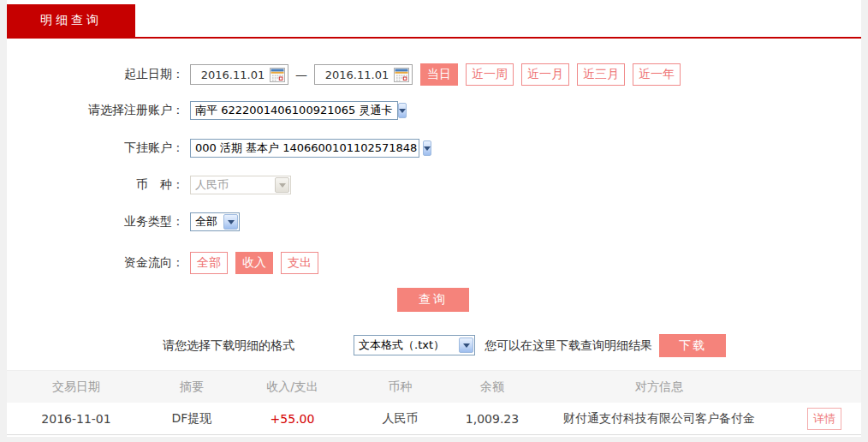  Describe the element at coordinates (300, 263) in the screenshot. I see `fund-flow-expense-button: 支出` at that location.